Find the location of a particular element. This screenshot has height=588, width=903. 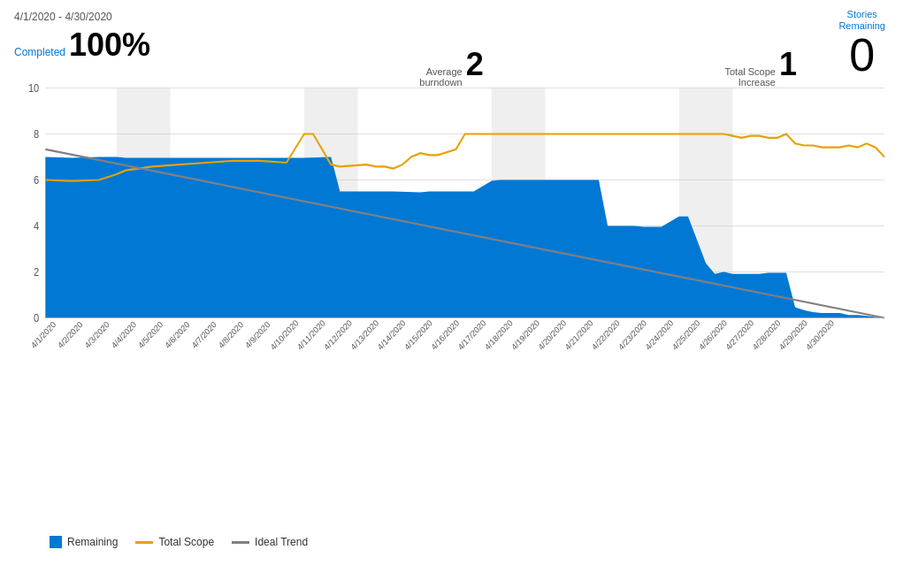

svg-text: 4/4/2020 is located at coordinates (124, 334).